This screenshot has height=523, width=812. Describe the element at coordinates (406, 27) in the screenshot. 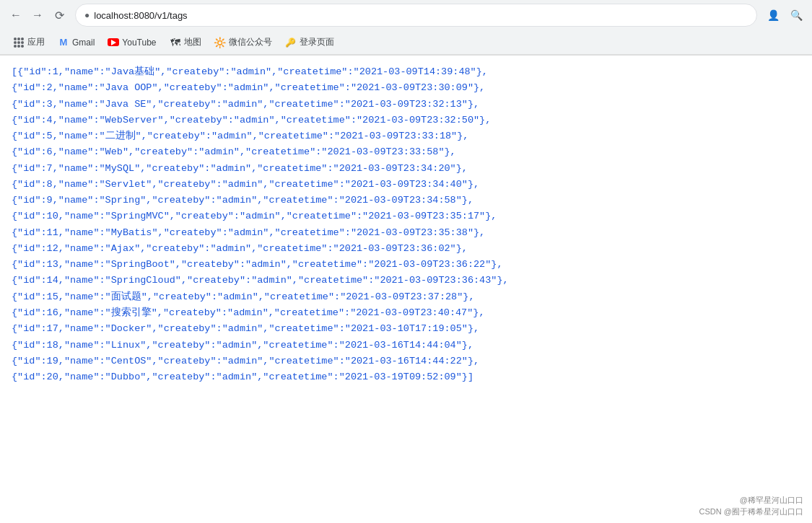

I see `browser-chrome: ← → ⟳ ● 👤 🔍 应用 M` at that location.